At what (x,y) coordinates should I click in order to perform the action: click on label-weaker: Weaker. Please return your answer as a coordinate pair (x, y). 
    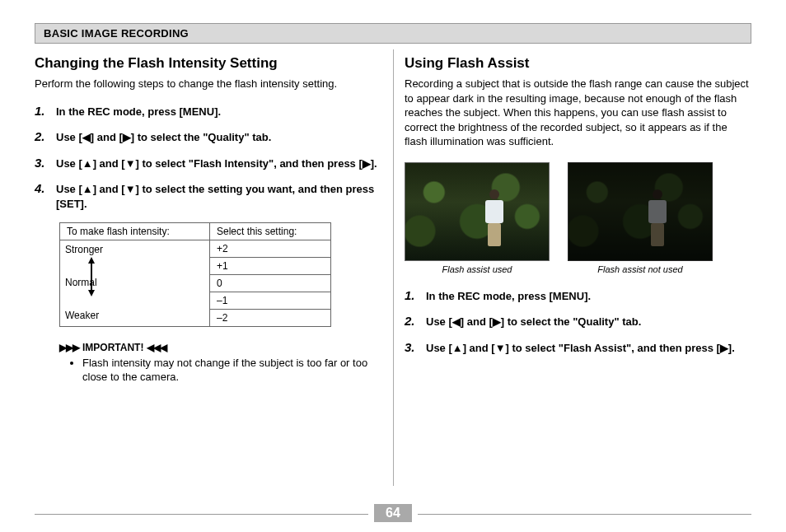
    Looking at the image, I should click on (82, 315).